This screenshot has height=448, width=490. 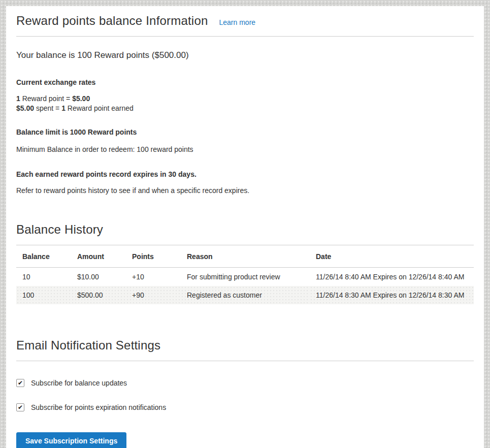 What do you see at coordinates (245, 295) in the screenshot?
I see `cell-reason: Registered as customer` at bounding box center [245, 295].